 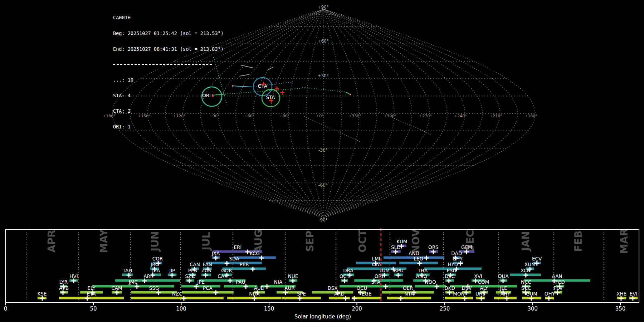 What do you see at coordinates (621, 296) in the screenshot?
I see `shower-XHE: XHE` at bounding box center [621, 296].